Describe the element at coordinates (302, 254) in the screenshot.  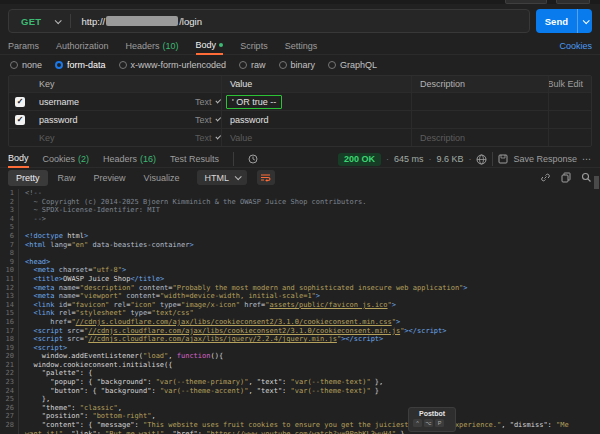
I see `line-content` at that location.